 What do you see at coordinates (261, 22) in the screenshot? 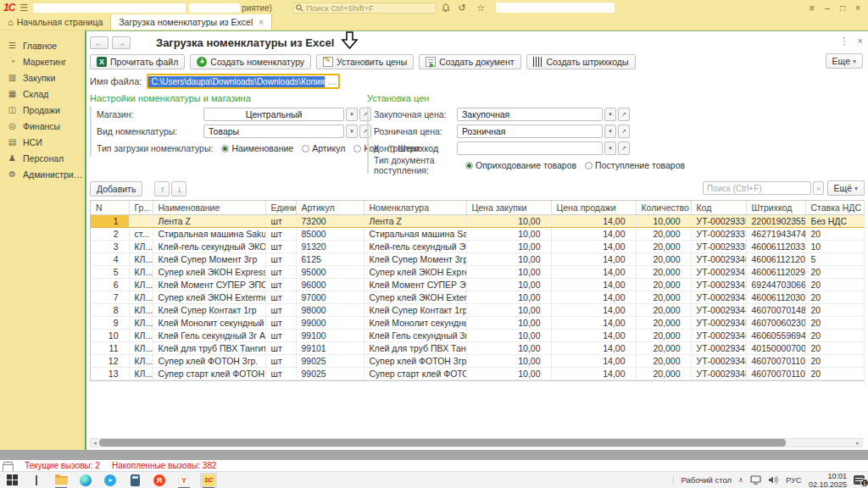
I see `tab-close-icon: ×` at bounding box center [261, 22].